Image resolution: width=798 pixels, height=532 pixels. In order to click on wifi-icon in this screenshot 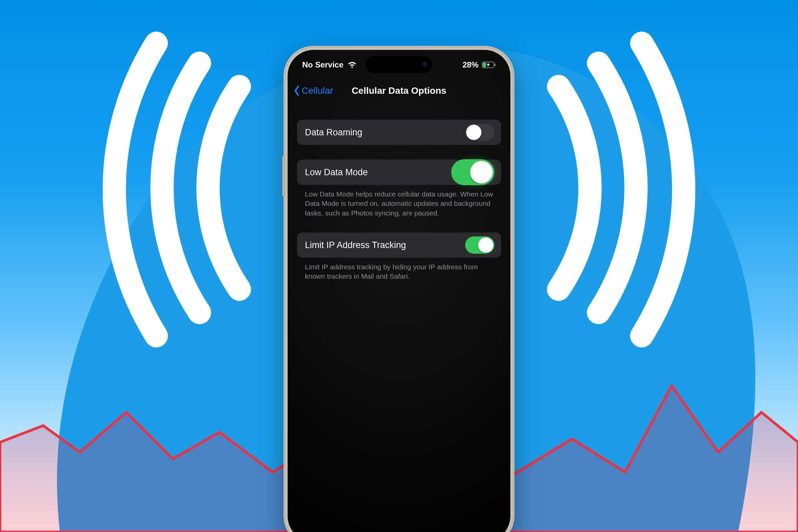, I will do `click(352, 65)`.